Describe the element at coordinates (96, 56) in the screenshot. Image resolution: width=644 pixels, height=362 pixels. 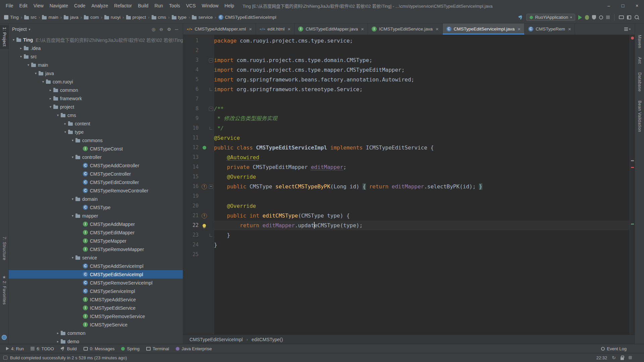
I see `tree-item-src: ▾src` at that location.